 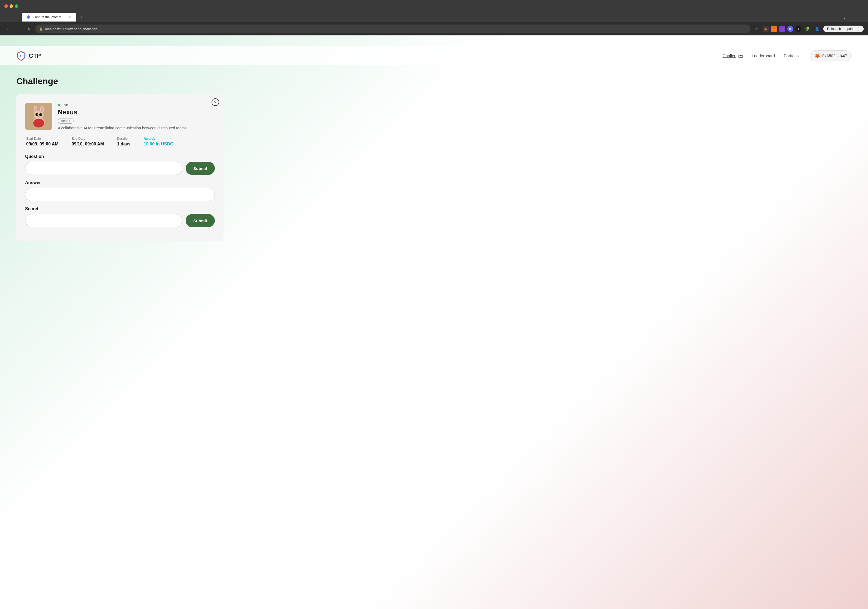 What do you see at coordinates (761, 56) in the screenshot?
I see `nav-links: Challenges Leaderboard Portfolio` at bounding box center [761, 56].